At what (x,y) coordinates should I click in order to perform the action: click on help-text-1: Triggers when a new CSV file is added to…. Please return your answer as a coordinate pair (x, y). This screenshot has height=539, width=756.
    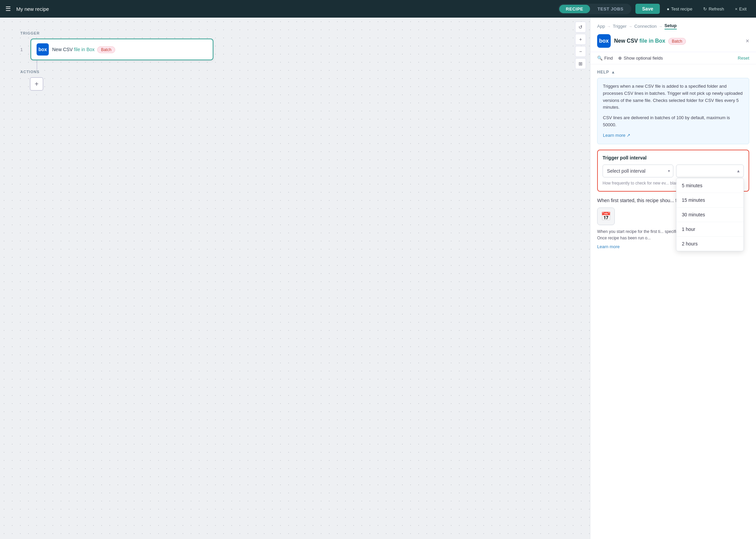
    Looking at the image, I should click on (673, 97).